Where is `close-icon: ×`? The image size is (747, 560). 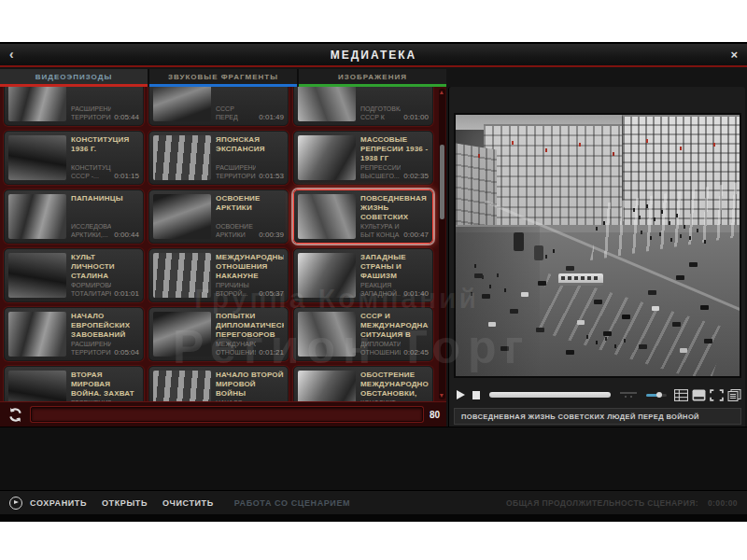 close-icon: × is located at coordinates (734, 54).